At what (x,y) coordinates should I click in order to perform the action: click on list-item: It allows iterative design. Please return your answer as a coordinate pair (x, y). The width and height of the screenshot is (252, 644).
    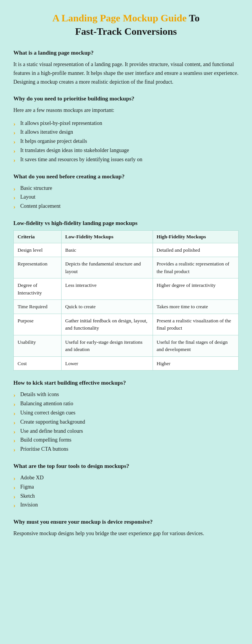
    Looking at the image, I should click on (126, 132).